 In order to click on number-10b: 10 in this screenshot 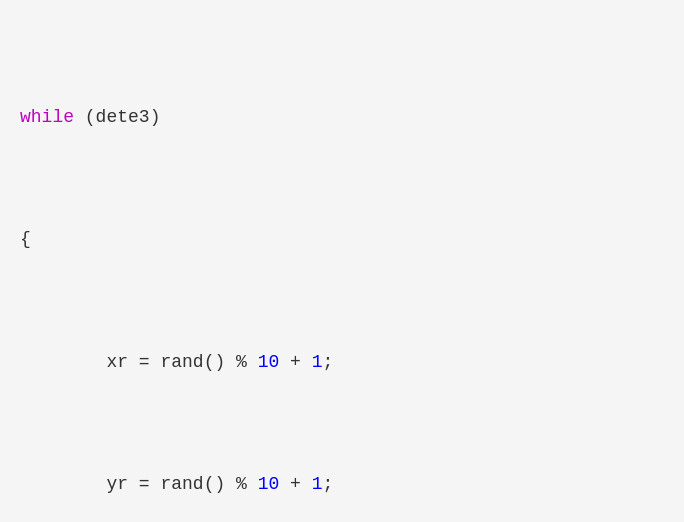, I will do `click(269, 484)`.